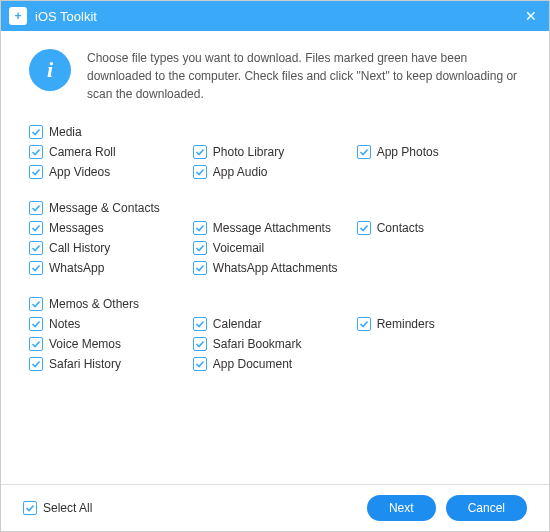 The height and width of the screenshot is (532, 550). What do you see at coordinates (85, 364) in the screenshot?
I see `checkbox-label: Safari History` at bounding box center [85, 364].